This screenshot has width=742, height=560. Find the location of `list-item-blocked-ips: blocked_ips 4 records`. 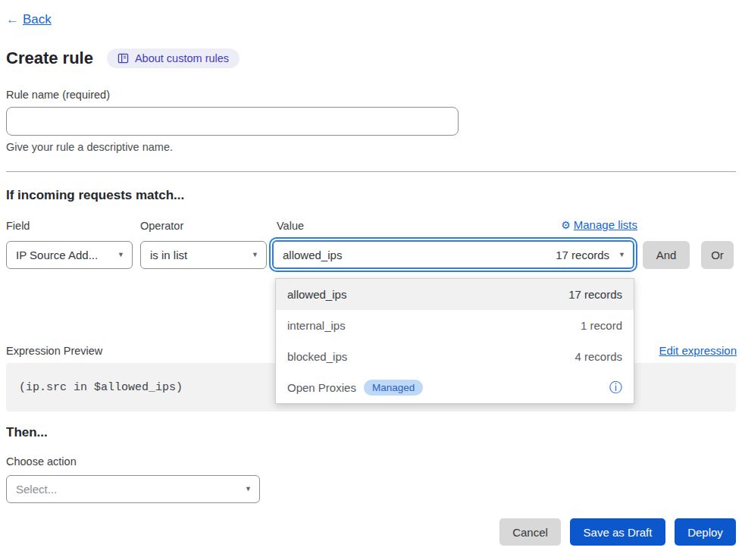

list-item-blocked-ips: blocked_ips 4 records is located at coordinates (455, 356).